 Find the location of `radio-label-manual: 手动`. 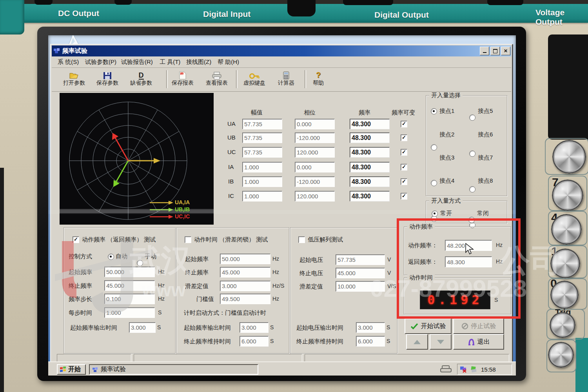

radio-label-manual: 手动 is located at coordinates (151, 256).